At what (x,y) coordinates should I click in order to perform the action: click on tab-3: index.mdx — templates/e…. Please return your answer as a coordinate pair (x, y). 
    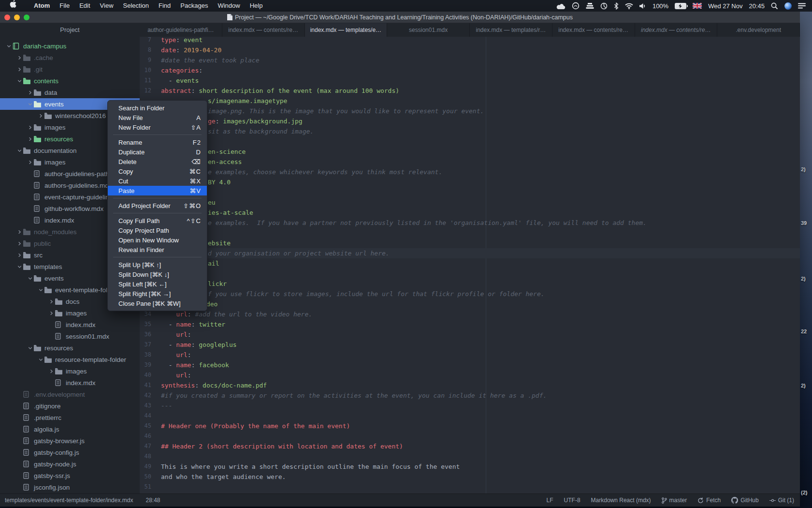
    Looking at the image, I should click on (346, 30).